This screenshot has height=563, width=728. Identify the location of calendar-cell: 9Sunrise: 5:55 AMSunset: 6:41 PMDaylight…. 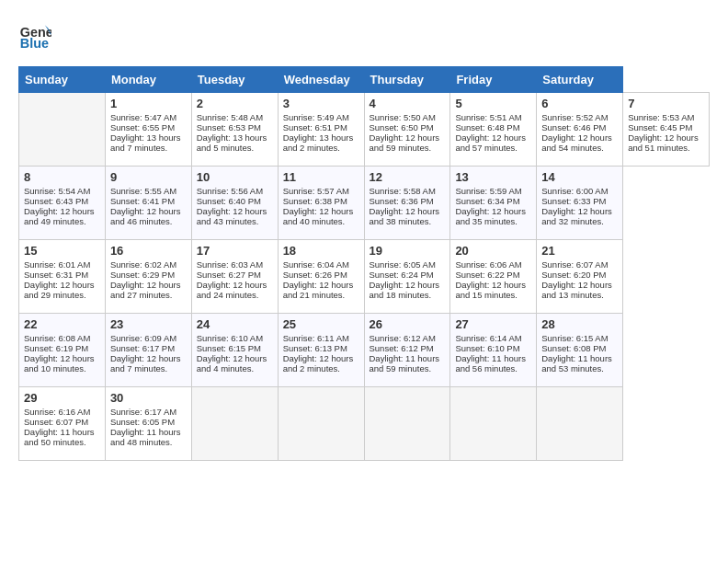
(148, 203).